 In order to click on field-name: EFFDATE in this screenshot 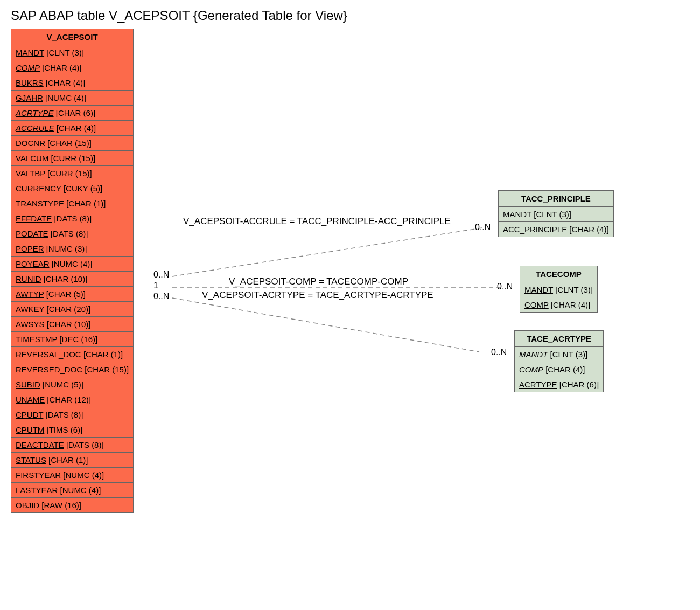, I will do `click(33, 219)`.